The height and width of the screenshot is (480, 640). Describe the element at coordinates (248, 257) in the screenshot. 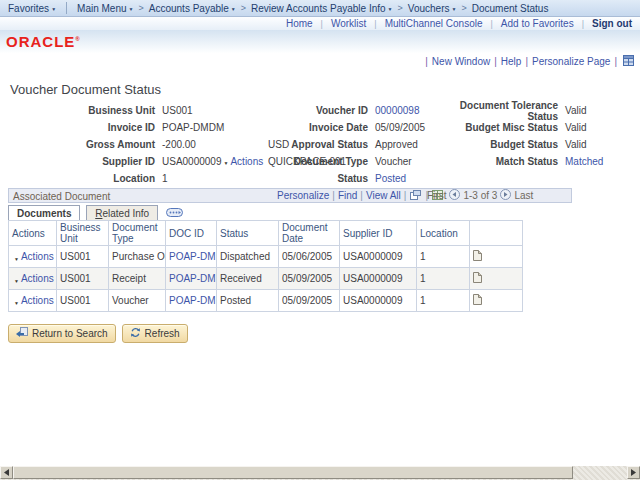

I see `cell-status: Dispatched` at that location.